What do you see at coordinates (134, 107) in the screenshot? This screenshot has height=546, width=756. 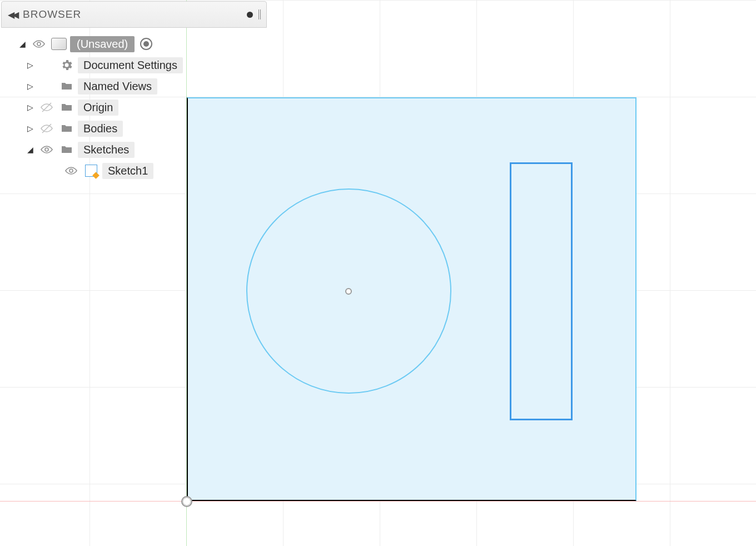 I see `tree-item-origin: ▷ Origin` at bounding box center [134, 107].